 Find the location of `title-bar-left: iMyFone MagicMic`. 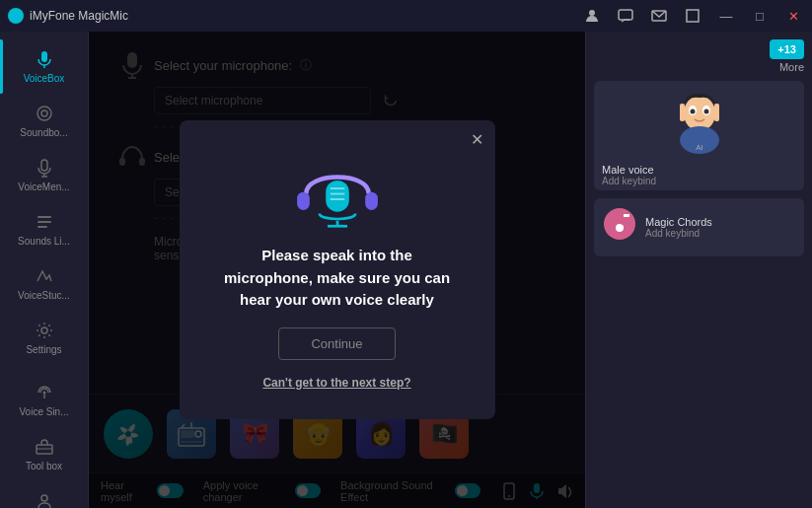

title-bar-left: iMyFone MagicMic is located at coordinates (68, 16).